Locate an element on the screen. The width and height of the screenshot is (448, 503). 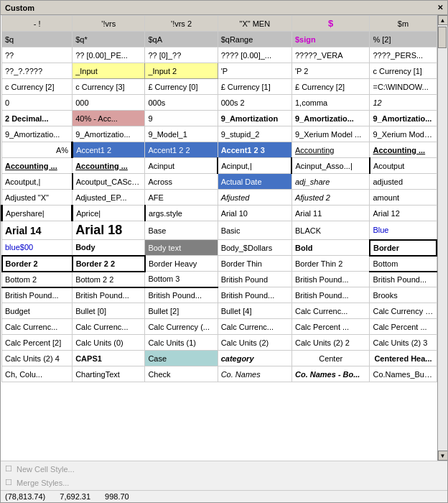
list-item: Border Heavy is located at coordinates (181, 264).